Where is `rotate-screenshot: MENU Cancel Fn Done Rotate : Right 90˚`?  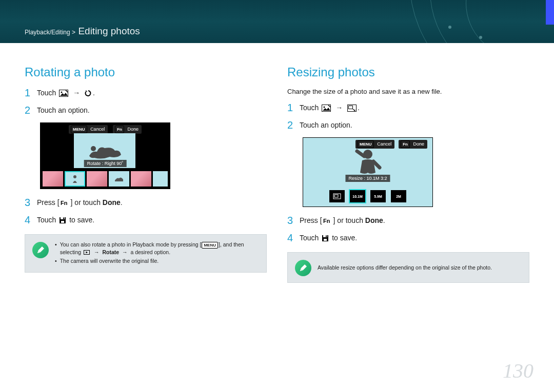
rotate-screenshot: MENU Cancel Fn Done Rotate : Right 90˚ is located at coordinates (105, 156).